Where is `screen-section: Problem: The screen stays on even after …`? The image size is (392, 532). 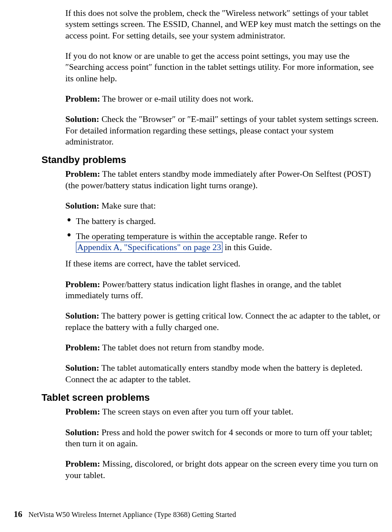 screen-section: Problem: The screen stays on even after … is located at coordinates (224, 444).